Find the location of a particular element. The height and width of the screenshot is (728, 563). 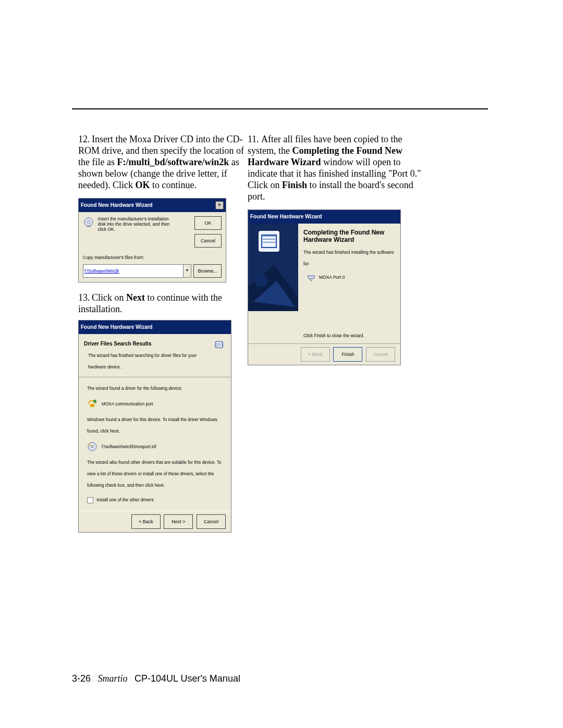

inf-path: f:\software\win2k\mxsport.inf is located at coordinates (129, 447).